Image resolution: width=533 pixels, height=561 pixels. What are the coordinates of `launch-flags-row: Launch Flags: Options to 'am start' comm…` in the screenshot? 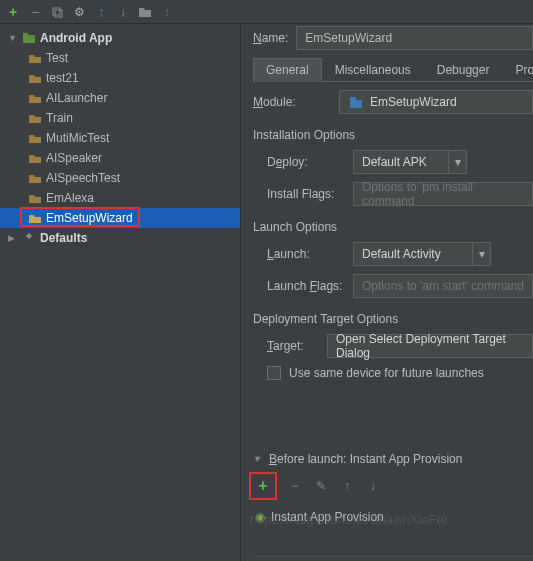 It's located at (393, 286).